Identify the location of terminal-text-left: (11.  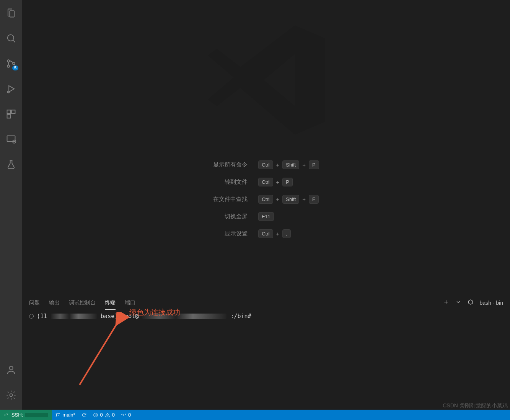
(42, 316).